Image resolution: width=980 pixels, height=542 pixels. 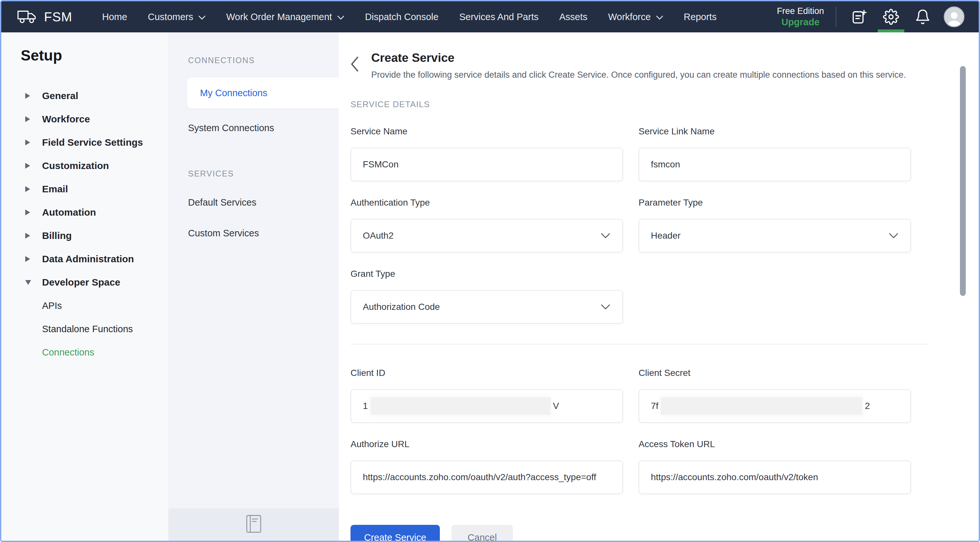 What do you see at coordinates (254, 524) in the screenshot?
I see `documentation-button` at bounding box center [254, 524].